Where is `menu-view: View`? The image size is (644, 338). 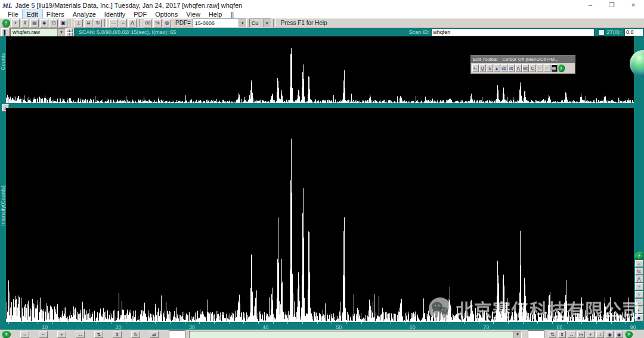 menu-view: View is located at coordinates (193, 14).